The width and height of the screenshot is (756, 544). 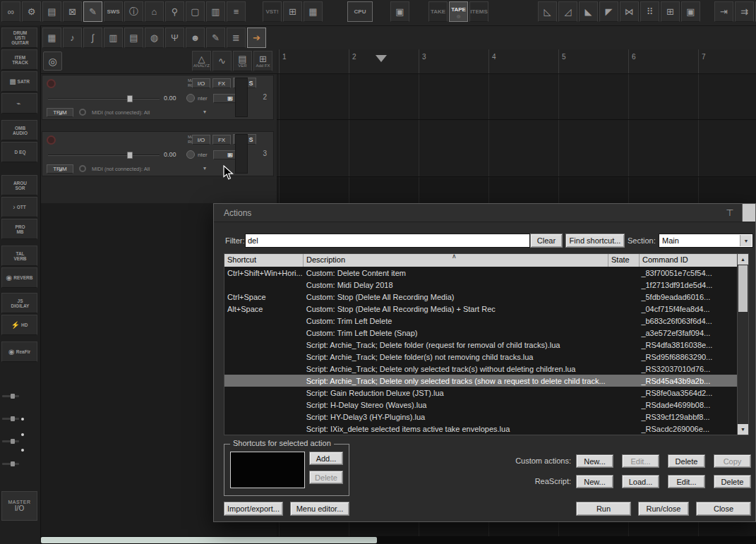 What do you see at coordinates (20, 207) in the screenshot?
I see `fx-ott-button: › OTT` at bounding box center [20, 207].